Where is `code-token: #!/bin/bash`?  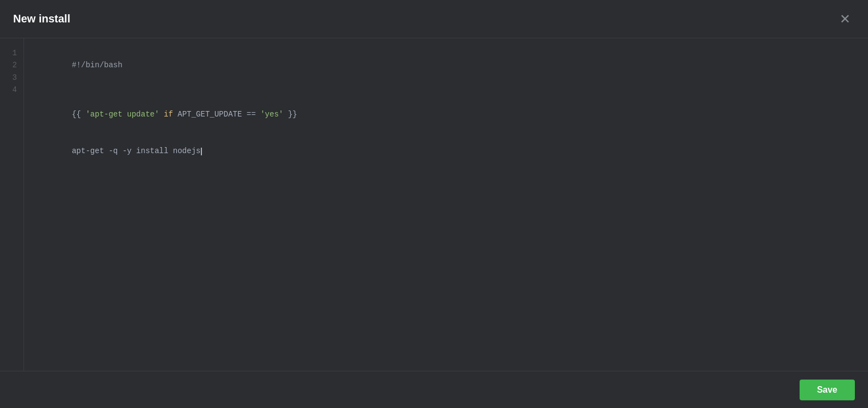
code-token: #!/bin/bash is located at coordinates (97, 65).